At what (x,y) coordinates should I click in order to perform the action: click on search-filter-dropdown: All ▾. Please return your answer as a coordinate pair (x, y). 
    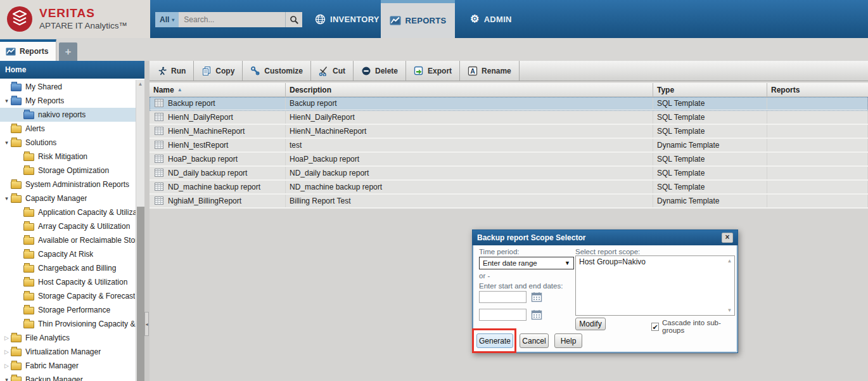
    Looking at the image, I should click on (167, 20).